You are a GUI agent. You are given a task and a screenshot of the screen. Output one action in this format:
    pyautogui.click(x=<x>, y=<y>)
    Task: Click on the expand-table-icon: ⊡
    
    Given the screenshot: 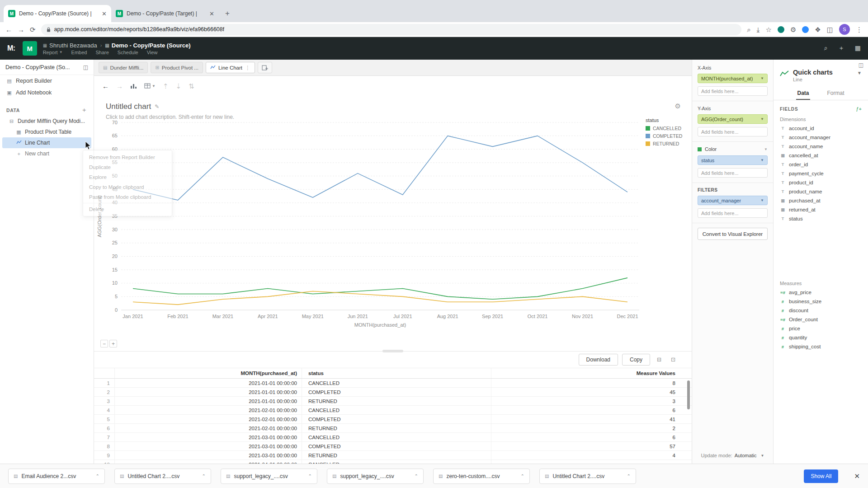 What is the action you would take?
    pyautogui.click(x=673, y=360)
    